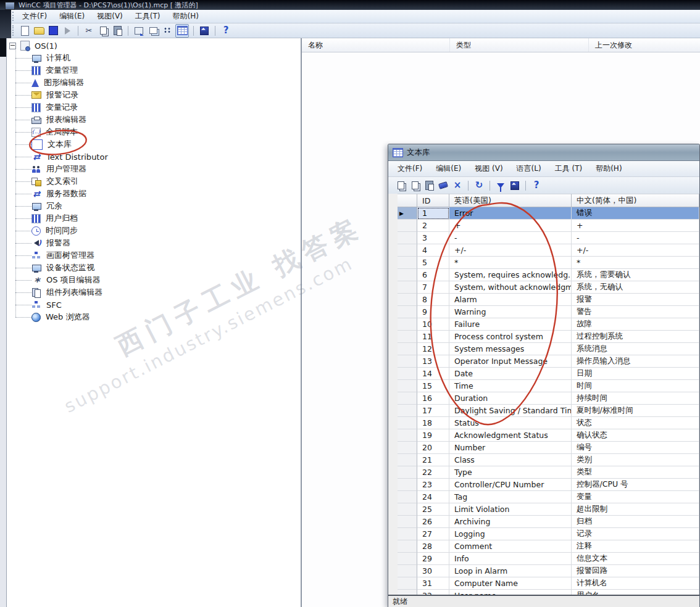  What do you see at coordinates (636, 448) in the screenshot?
I see `chinese-cell: 编号` at bounding box center [636, 448].